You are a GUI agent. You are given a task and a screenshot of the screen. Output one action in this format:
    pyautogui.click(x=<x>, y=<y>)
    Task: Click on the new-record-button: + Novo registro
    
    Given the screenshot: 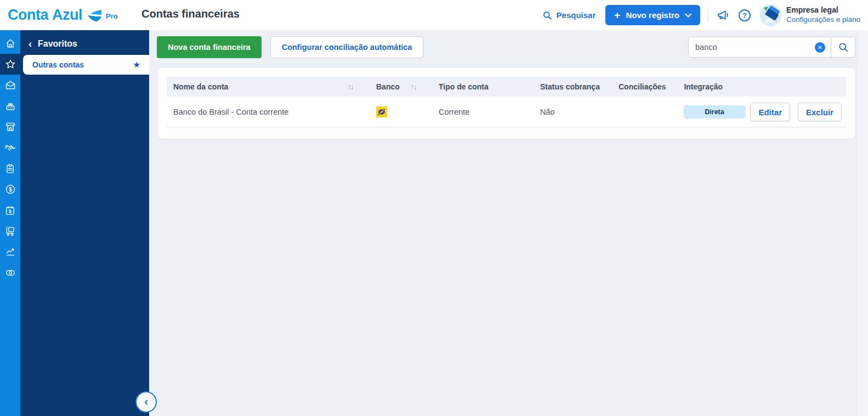 What is the action you would take?
    pyautogui.click(x=653, y=15)
    